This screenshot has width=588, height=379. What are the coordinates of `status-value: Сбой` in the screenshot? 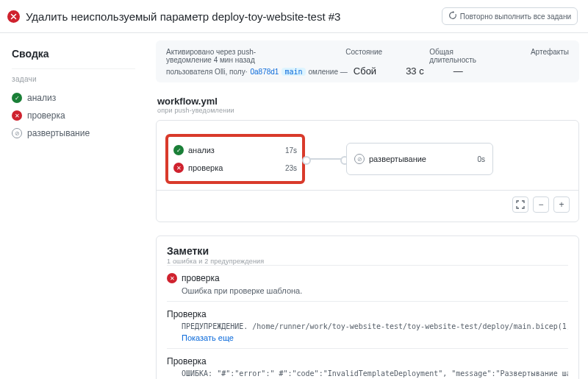 It's located at (365, 71).